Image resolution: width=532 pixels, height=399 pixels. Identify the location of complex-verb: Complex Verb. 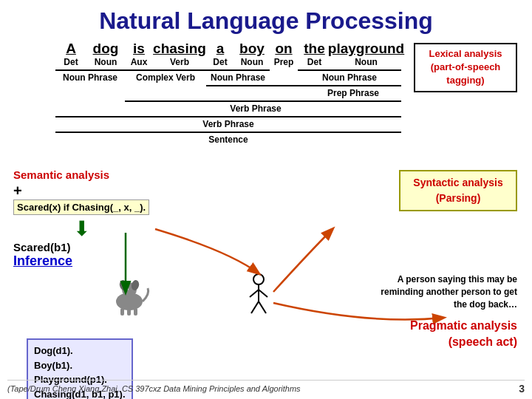
(166, 76).